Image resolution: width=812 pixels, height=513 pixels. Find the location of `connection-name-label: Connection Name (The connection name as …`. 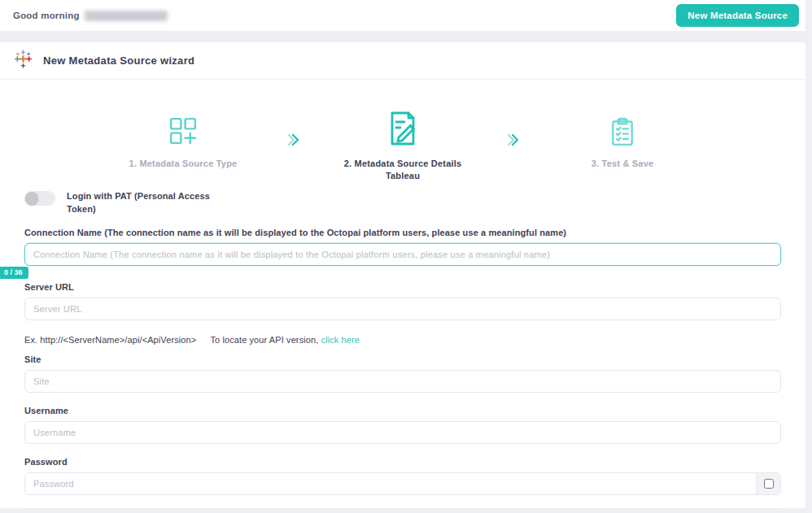

connection-name-label: Connection Name (The connection name as … is located at coordinates (403, 233).